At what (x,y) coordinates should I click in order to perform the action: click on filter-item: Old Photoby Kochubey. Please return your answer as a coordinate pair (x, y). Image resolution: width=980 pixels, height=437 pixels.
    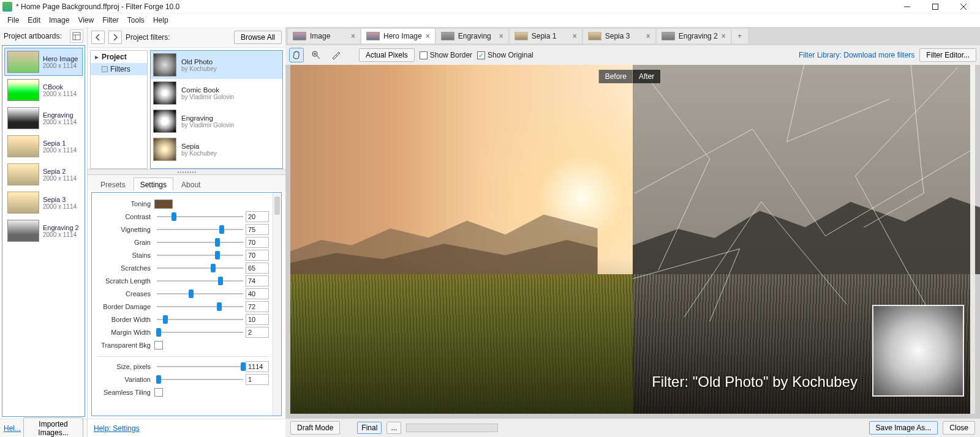
    Looking at the image, I should click on (217, 65).